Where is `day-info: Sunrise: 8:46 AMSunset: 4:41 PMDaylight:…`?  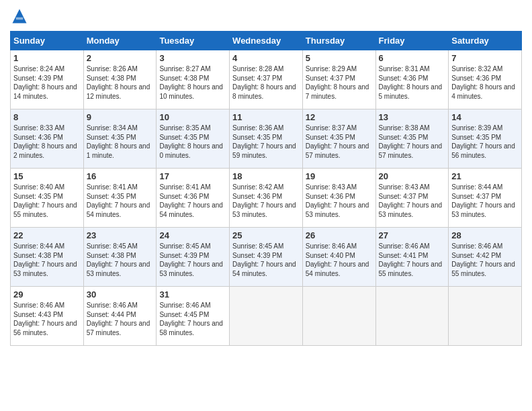
day-info: Sunrise: 8:46 AMSunset: 4:41 PMDaylight:… is located at coordinates (412, 260).